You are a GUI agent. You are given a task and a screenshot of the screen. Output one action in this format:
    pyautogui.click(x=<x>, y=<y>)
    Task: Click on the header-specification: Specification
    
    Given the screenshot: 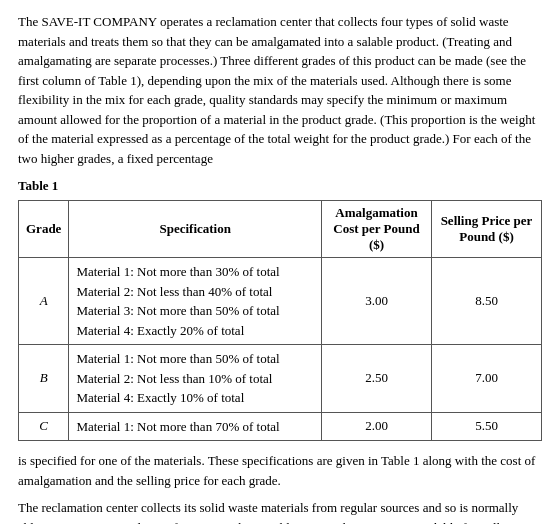 What is the action you would take?
    pyautogui.click(x=196, y=230)
    